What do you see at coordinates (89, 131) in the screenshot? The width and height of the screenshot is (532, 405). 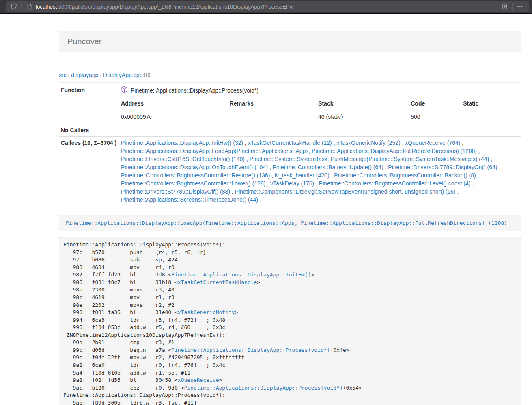 I see `no-callers-label: No Callers` at bounding box center [89, 131].